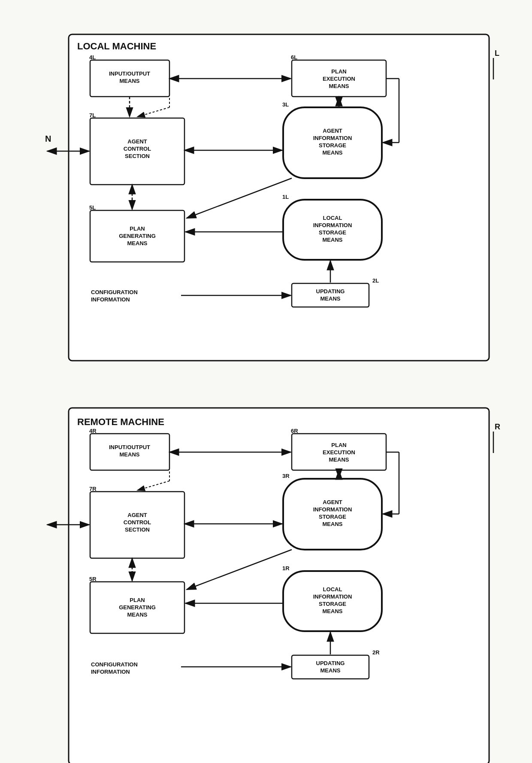 The height and width of the screenshot is (763, 532). What do you see at coordinates (330, 663) in the screenshot?
I see `updating-label-R1: UPDATING` at bounding box center [330, 663].